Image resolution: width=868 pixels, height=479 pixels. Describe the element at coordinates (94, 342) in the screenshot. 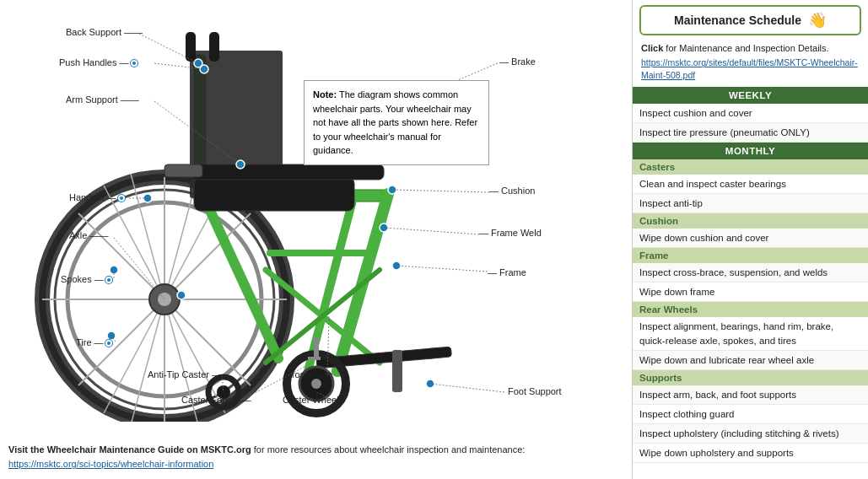

I see `label-tire: Tire —` at that location.